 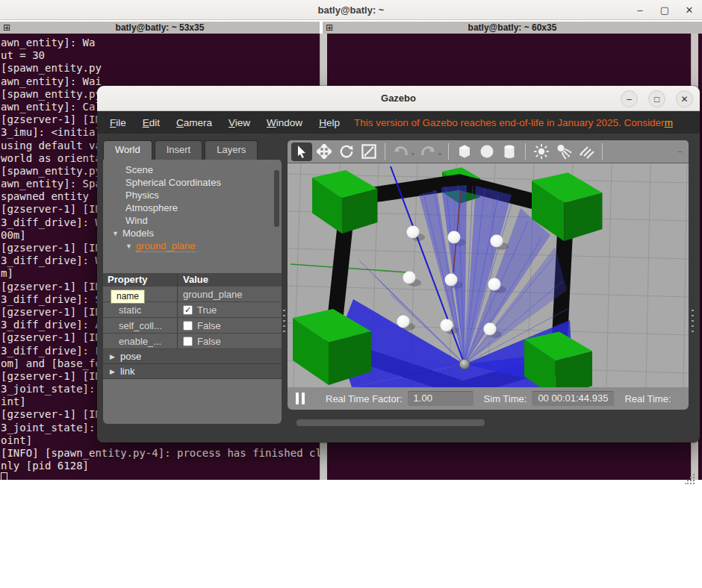 What do you see at coordinates (428, 152) in the screenshot?
I see `redo-button` at bounding box center [428, 152].